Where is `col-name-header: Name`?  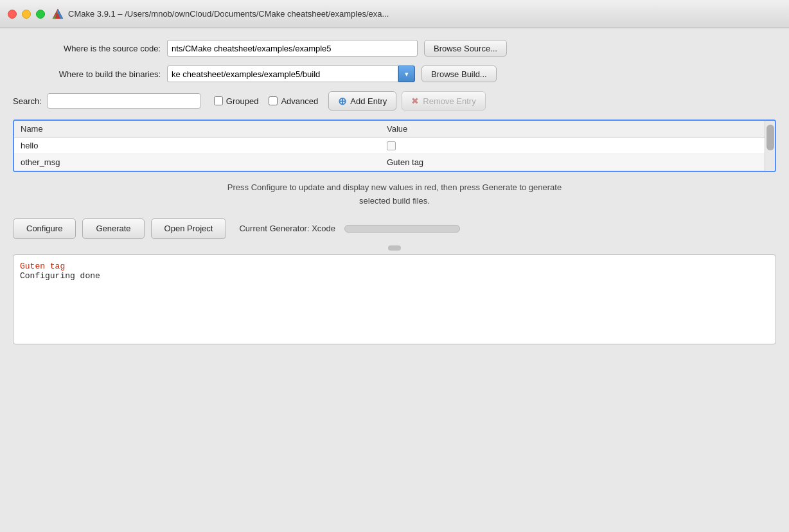 col-name-header: Name is located at coordinates (204, 129).